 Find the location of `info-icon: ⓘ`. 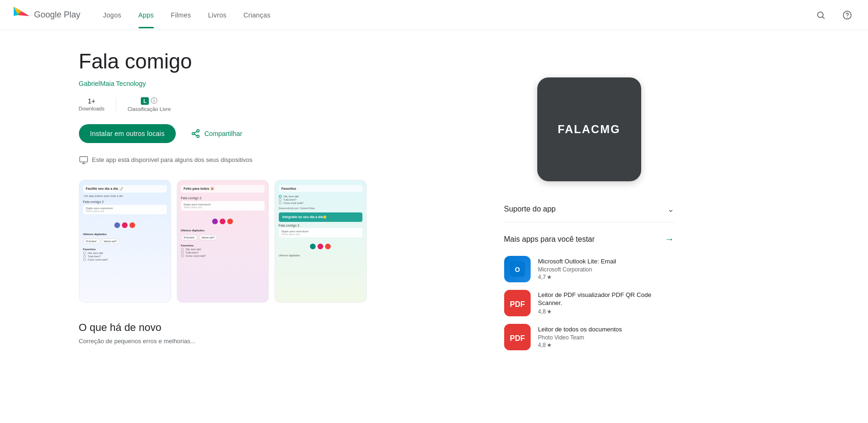

info-icon: ⓘ is located at coordinates (154, 101).